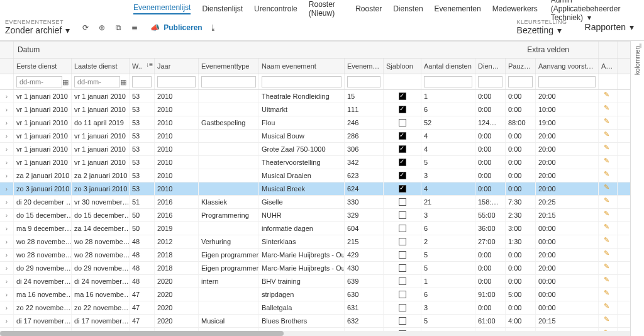 The image size is (644, 336). I want to click on filter-week, so click(142, 82).